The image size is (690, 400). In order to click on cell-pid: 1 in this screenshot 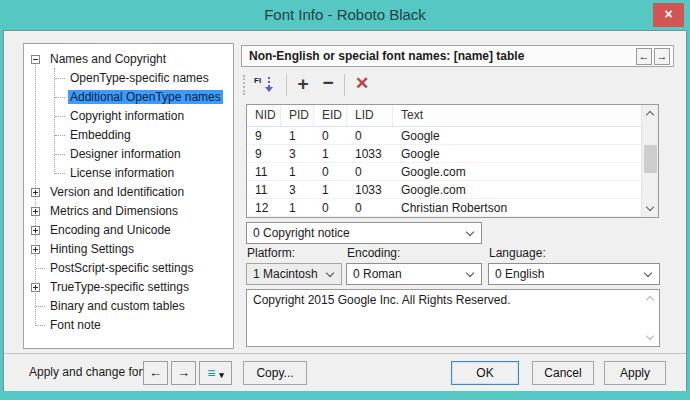, I will do `click(298, 136)`.